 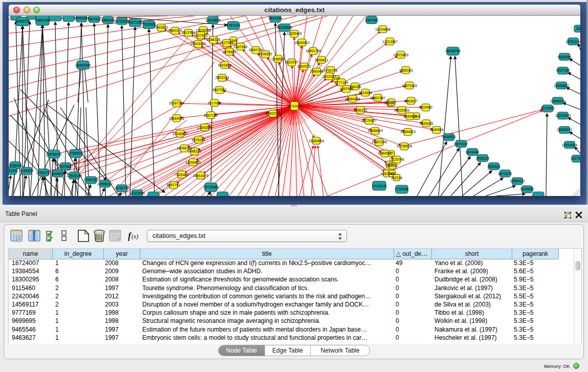 What do you see at coordinates (15, 166) in the screenshot?
I see `svg-text: 1435061` at bounding box center [15, 166].